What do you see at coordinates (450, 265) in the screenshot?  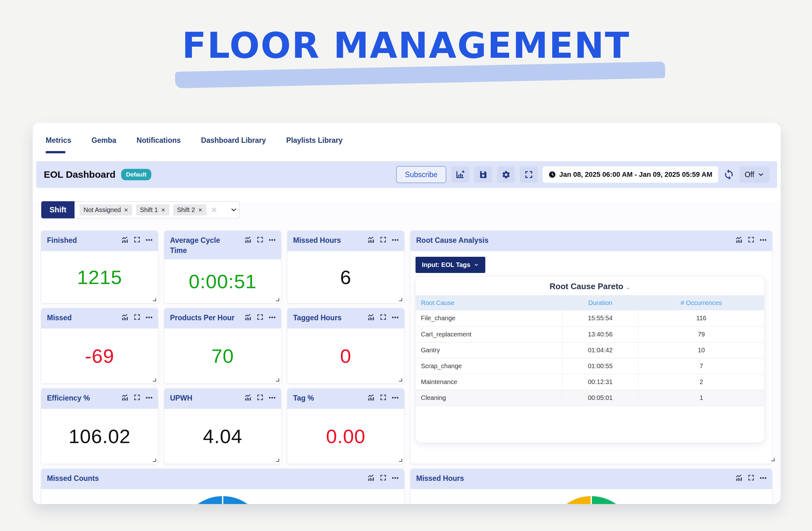 I see `input-source-dropdown: Input: EOL Tags` at bounding box center [450, 265].